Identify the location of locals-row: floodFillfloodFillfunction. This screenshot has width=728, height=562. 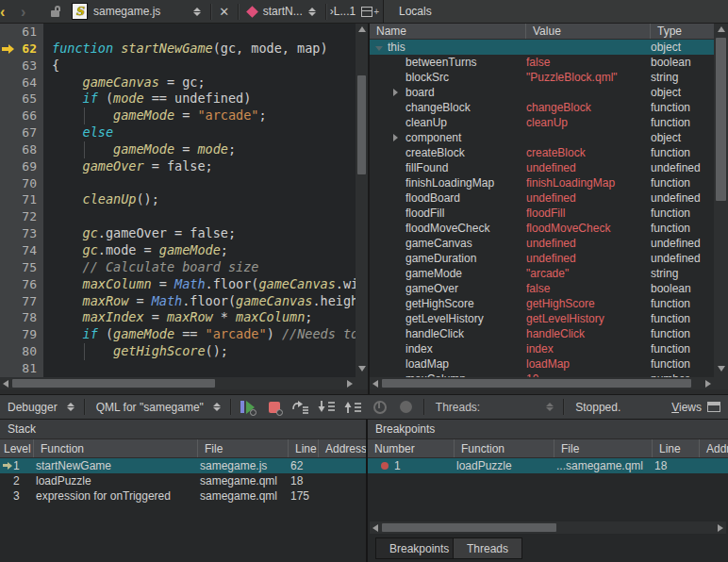
(541, 213).